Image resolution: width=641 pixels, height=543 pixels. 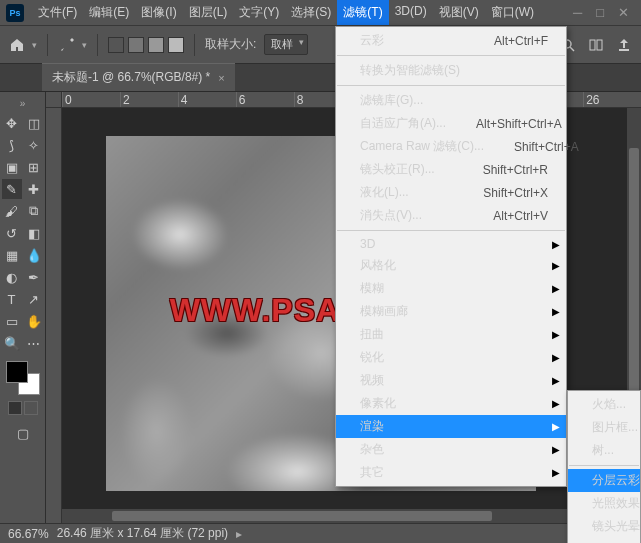 I want to click on frame-tool: ⊞, so click(x=34, y=167).